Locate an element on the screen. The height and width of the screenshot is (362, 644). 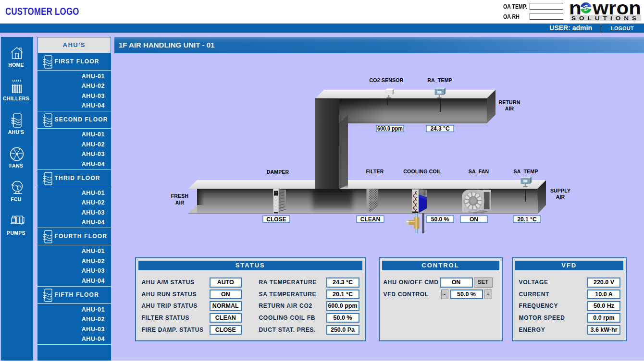
svg-text: 600.0 ppm is located at coordinates (390, 129).